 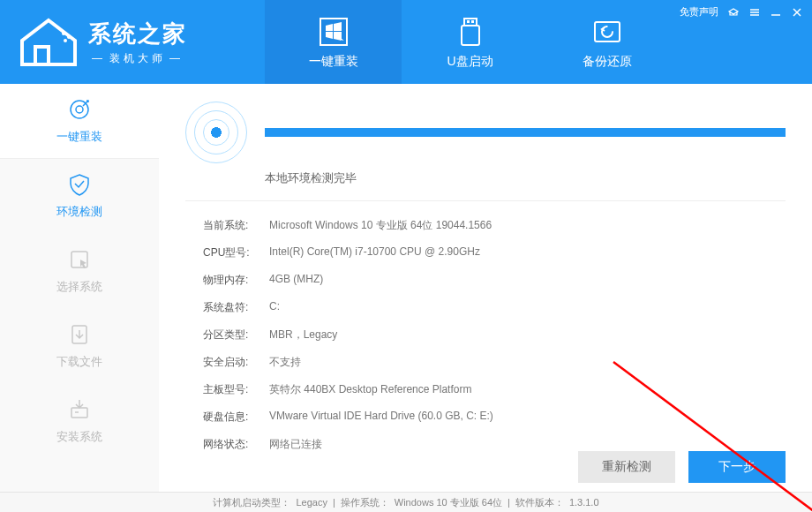 What do you see at coordinates (237, 307) in the screenshot?
I see `info-label: 系统盘符:` at bounding box center [237, 307].